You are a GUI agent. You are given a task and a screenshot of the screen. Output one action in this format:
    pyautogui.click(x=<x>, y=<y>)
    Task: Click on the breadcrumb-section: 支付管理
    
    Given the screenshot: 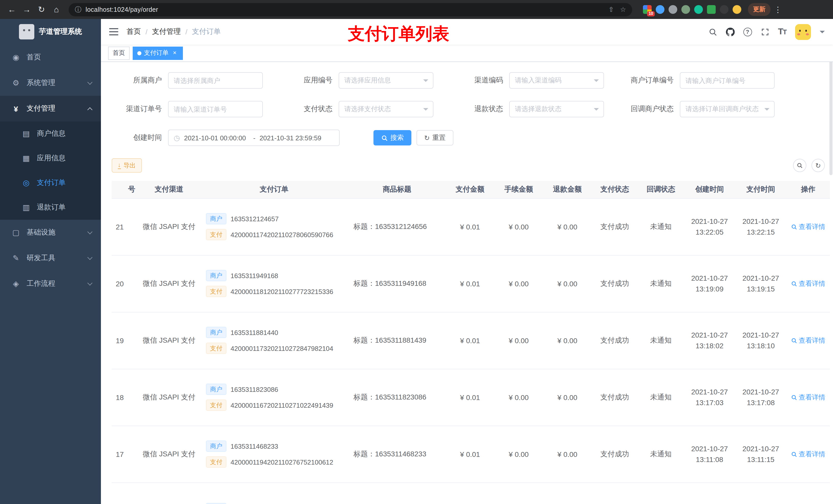 What is the action you would take?
    pyautogui.click(x=166, y=32)
    